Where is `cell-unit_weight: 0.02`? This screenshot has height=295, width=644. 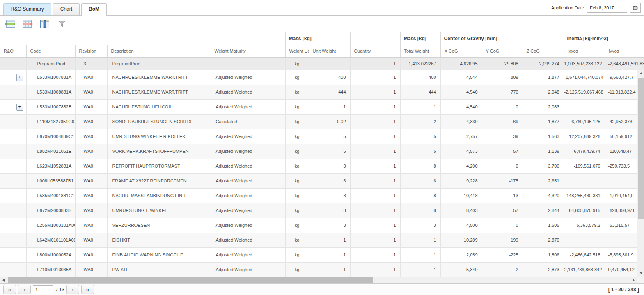
cell-unit_weight: 0.02 is located at coordinates (329, 122).